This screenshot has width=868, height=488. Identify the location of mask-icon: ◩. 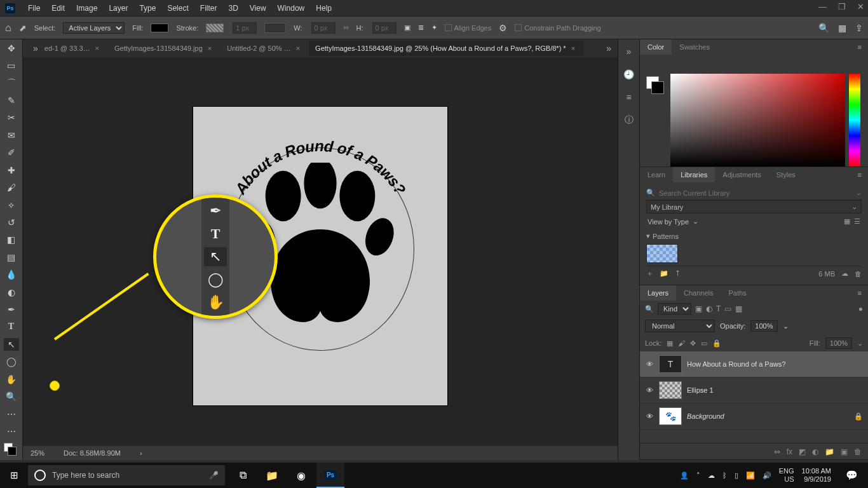
(802, 452).